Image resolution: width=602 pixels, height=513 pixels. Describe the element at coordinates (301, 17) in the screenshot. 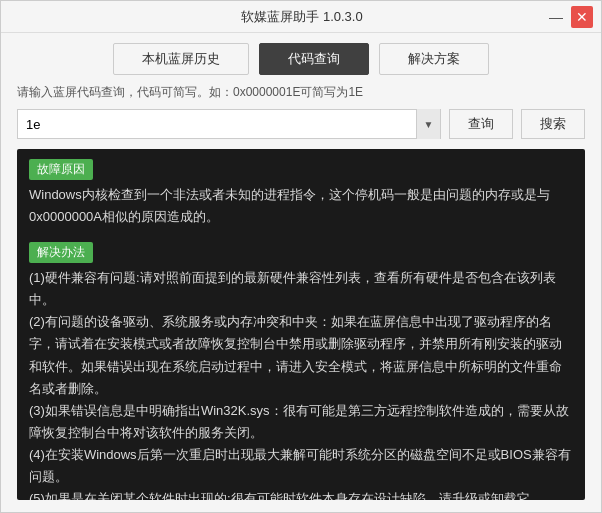

I see `title-bar: 软媒蓝屏助手 1.0.3.0 — ✕` at that location.